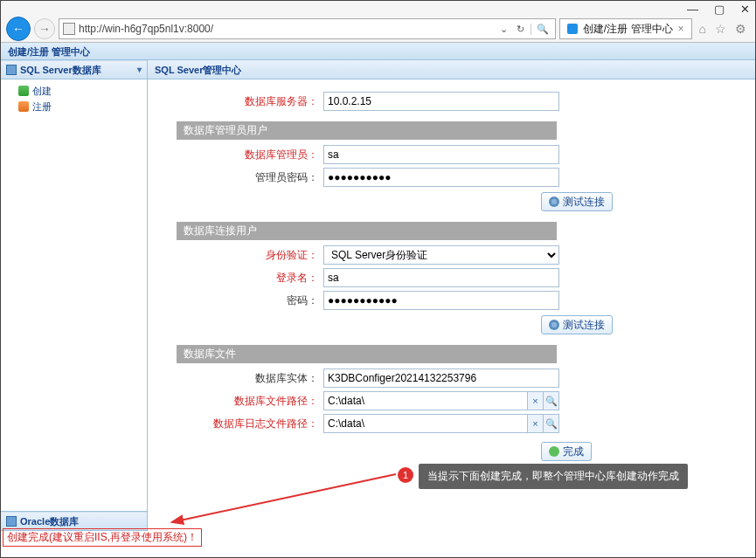 This screenshot has width=756, height=558. I want to click on browser-tab: 创建/注册 管理中心 ×, so click(626, 29).